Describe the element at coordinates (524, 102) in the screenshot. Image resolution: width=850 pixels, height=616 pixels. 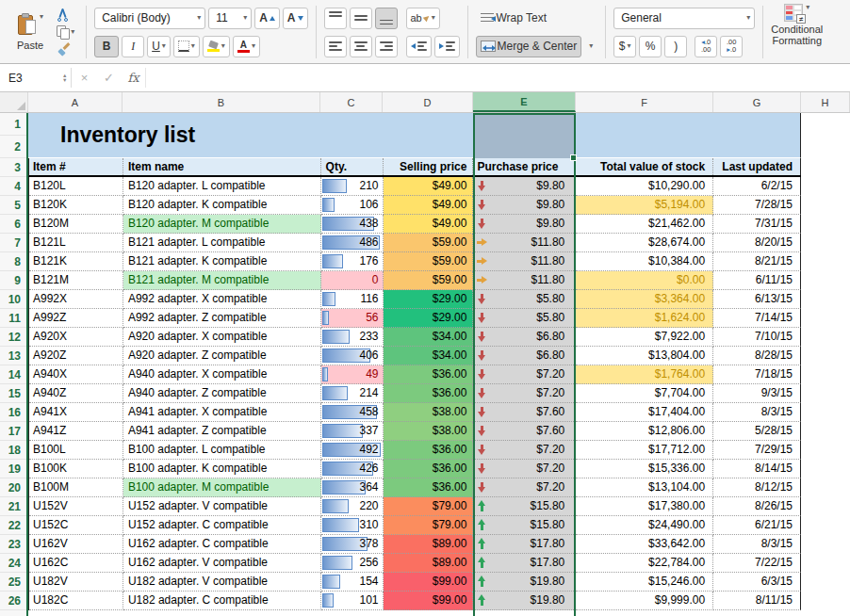
I see `column-header-e-selected: E` at that location.